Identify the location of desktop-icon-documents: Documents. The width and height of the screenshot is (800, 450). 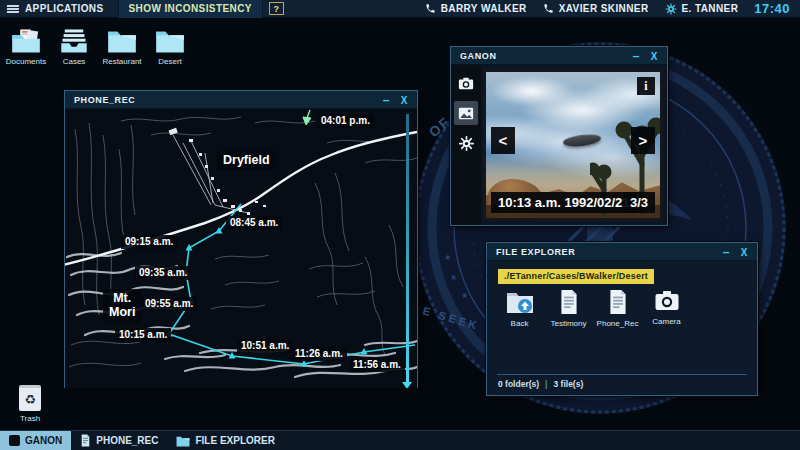
(26, 47).